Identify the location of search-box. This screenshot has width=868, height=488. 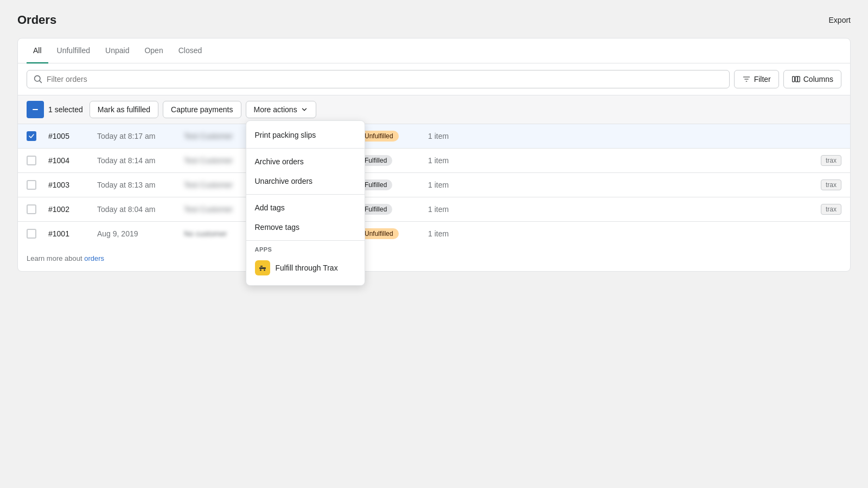
(378, 79).